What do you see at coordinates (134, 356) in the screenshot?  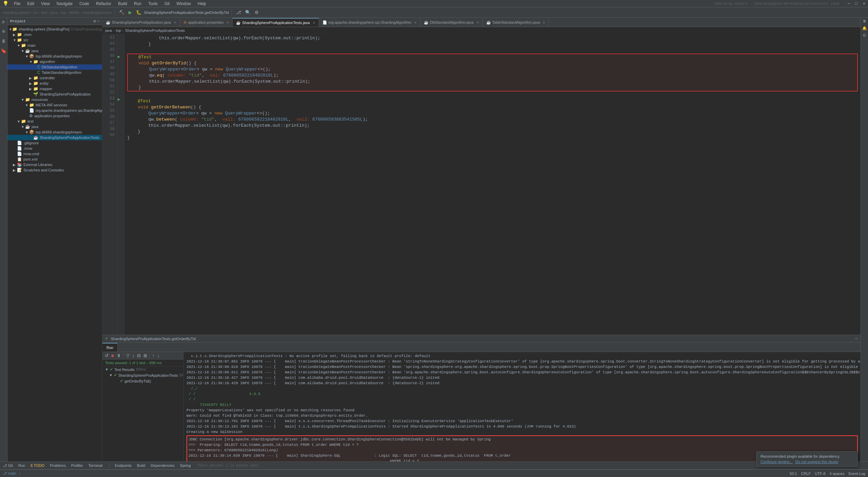 I see `sort-btn: ↕` at bounding box center [134, 356].